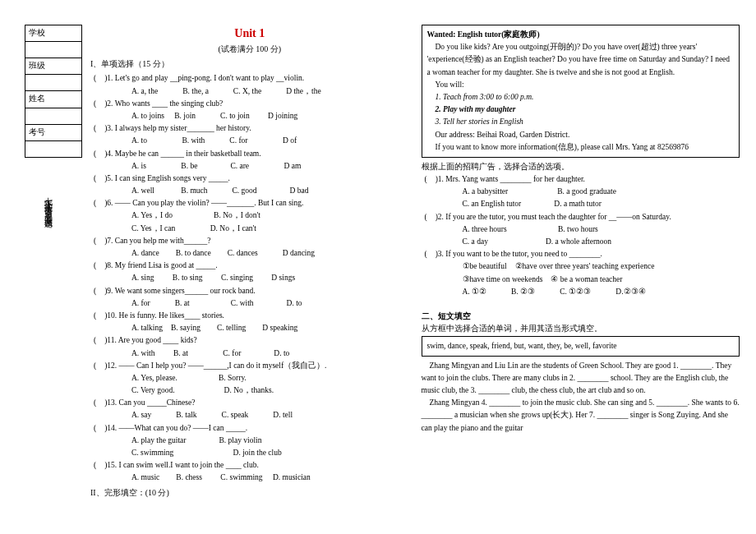  Describe the element at coordinates (250, 49) in the screenshot. I see `page-subtitle: (试卷满分 100 分)` at that location.